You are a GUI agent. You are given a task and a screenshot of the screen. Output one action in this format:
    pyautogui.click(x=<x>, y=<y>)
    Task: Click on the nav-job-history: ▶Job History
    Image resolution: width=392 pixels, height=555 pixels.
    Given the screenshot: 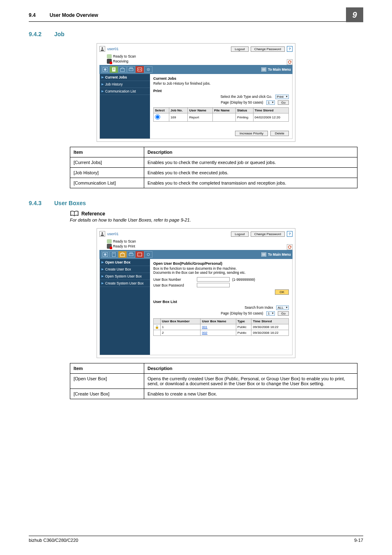 What is the action you would take?
    pyautogui.click(x=125, y=85)
    